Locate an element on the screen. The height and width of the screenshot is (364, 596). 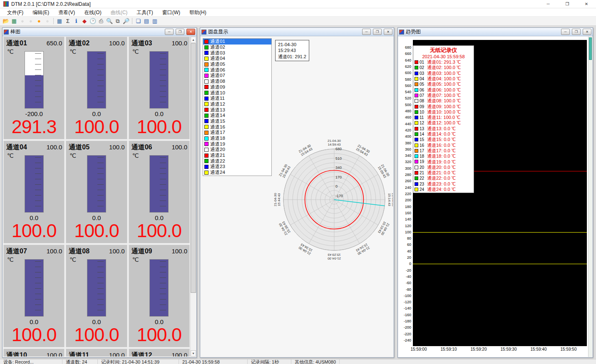
tile-vertical-icon: ▥ is located at coordinates (155, 21).